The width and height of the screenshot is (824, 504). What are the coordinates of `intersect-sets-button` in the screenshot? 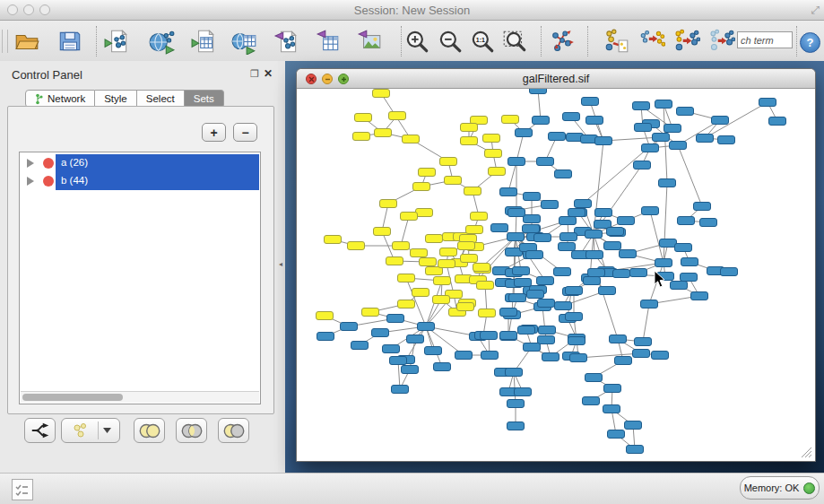 It's located at (192, 430).